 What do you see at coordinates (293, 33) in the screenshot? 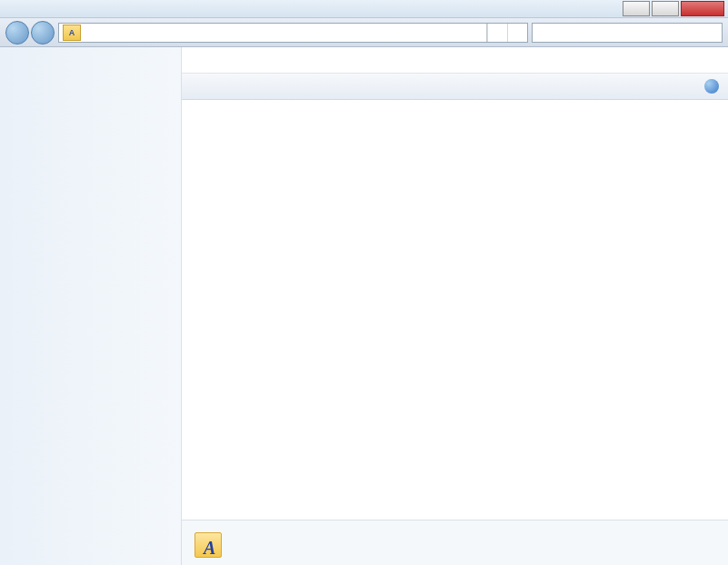
I see `address-bar: A` at bounding box center [293, 33].